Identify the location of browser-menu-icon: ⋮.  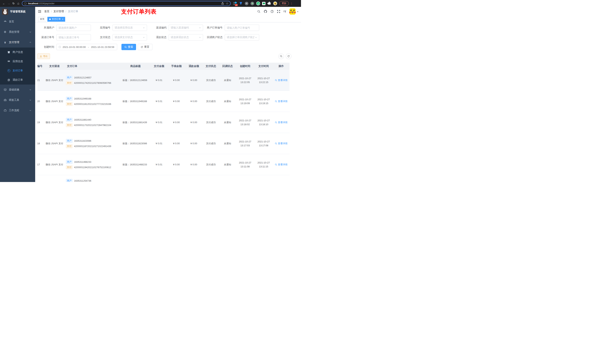
(292, 3).